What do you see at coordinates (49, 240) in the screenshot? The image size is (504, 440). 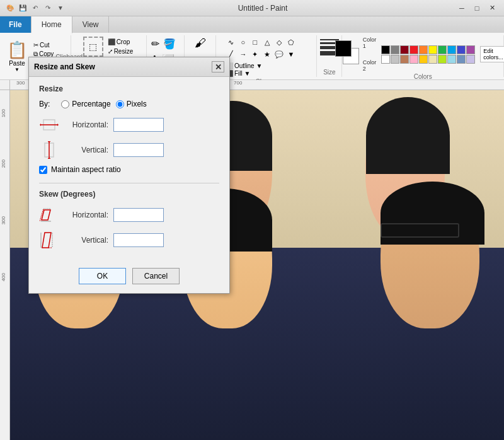 I see `skew-vertical-icon` at bounding box center [49, 240].